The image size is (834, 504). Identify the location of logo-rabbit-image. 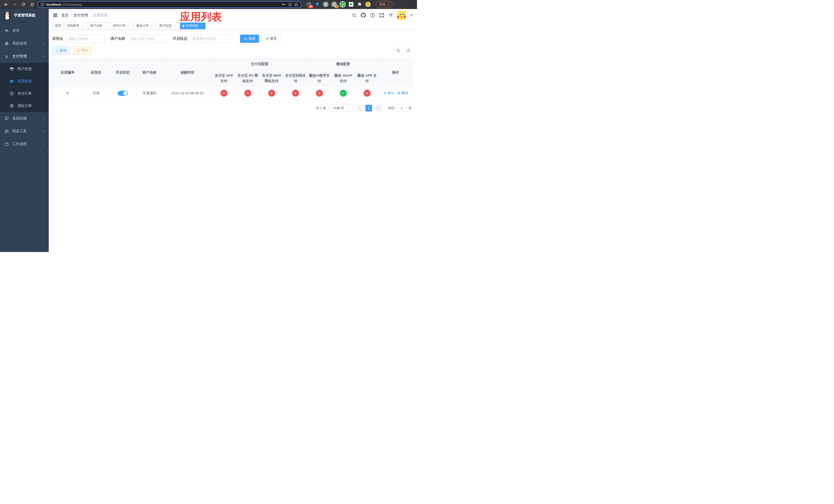
(7, 16).